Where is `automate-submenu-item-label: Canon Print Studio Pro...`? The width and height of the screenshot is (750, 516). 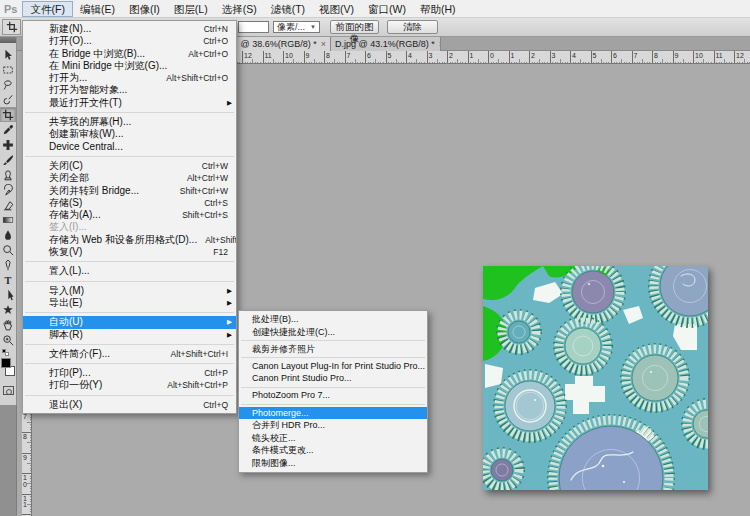 automate-submenu-item-label: Canon Print Studio Pro... is located at coordinates (302, 378).